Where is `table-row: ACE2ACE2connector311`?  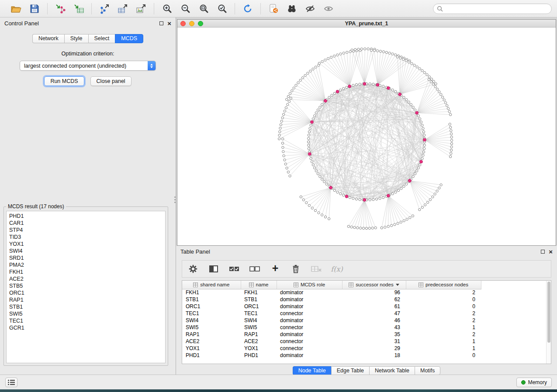 table-row: ACE2ACE2connector311 is located at coordinates (332, 341).